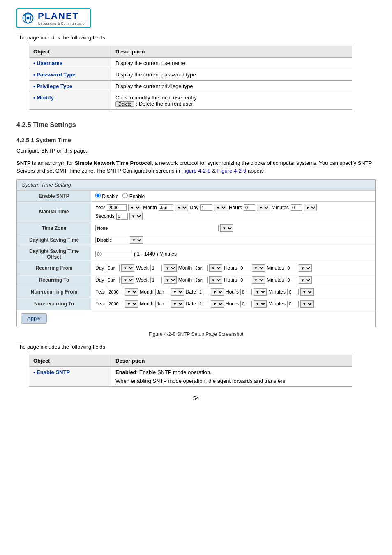 This screenshot has width=392, height=555. Describe the element at coordinates (162, 292) in the screenshot. I see `nrf-month-input` at that location.